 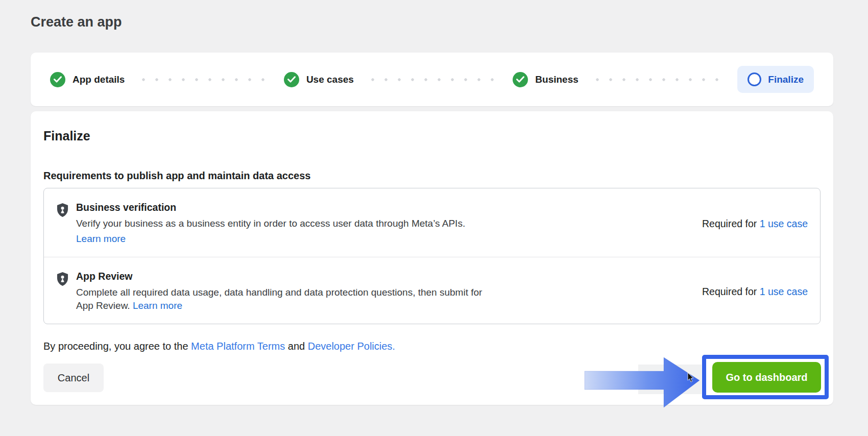 What do you see at coordinates (271, 207) in the screenshot?
I see `requirement-title: Business verification` at bounding box center [271, 207].